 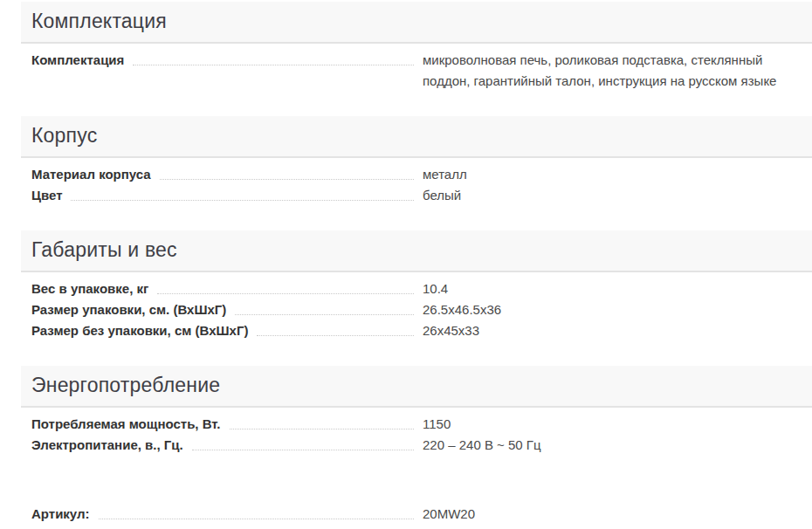 I want to click on spec-label: Электропитание, в., Гц., so click(x=107, y=445).